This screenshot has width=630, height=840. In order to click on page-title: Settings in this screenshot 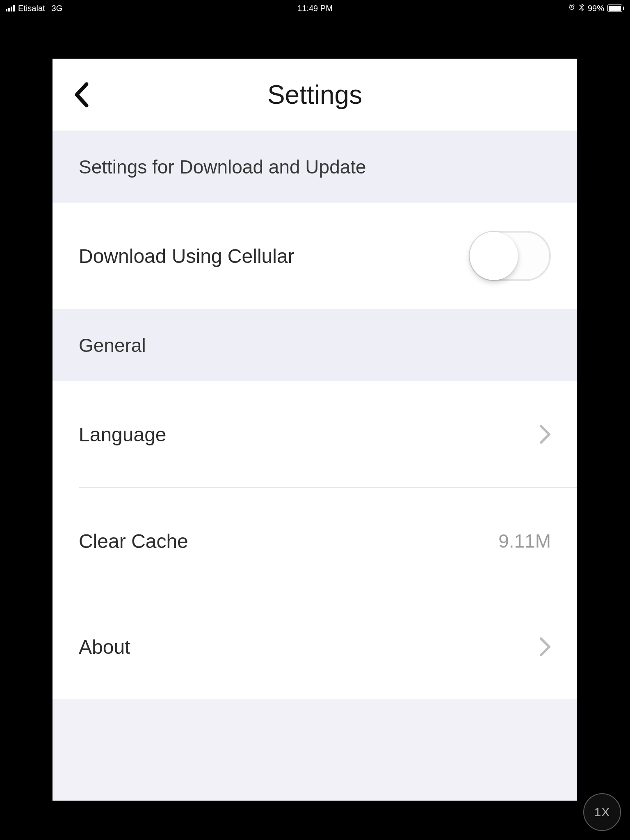, I will do `click(315, 95)`.